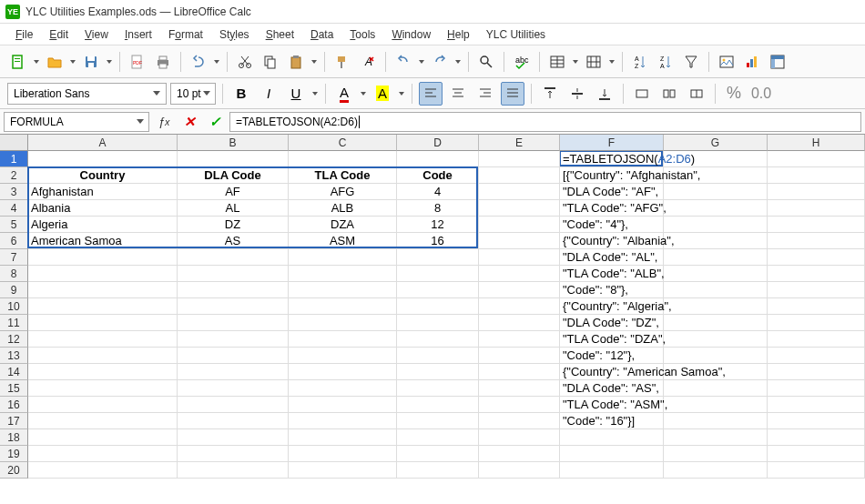 The width and height of the screenshot is (865, 504). Describe the element at coordinates (103, 323) in the screenshot. I see `cell-A11` at that location.